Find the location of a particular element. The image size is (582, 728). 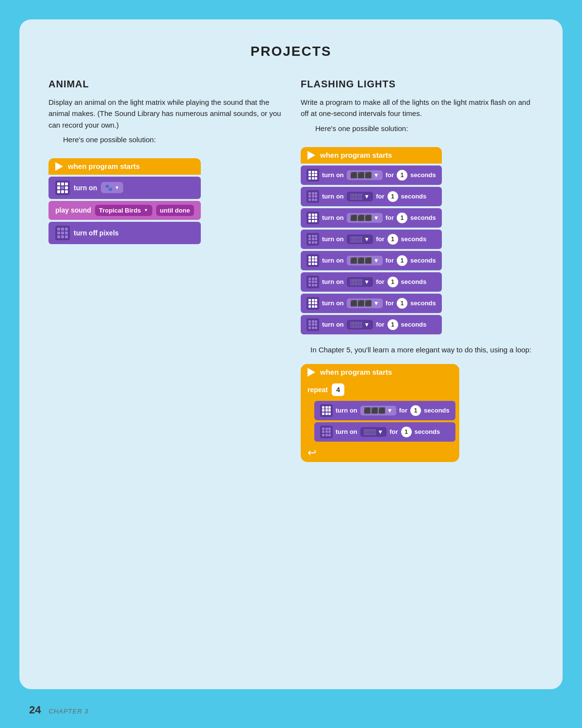

seconds-label-4: seconds is located at coordinates (414, 239).